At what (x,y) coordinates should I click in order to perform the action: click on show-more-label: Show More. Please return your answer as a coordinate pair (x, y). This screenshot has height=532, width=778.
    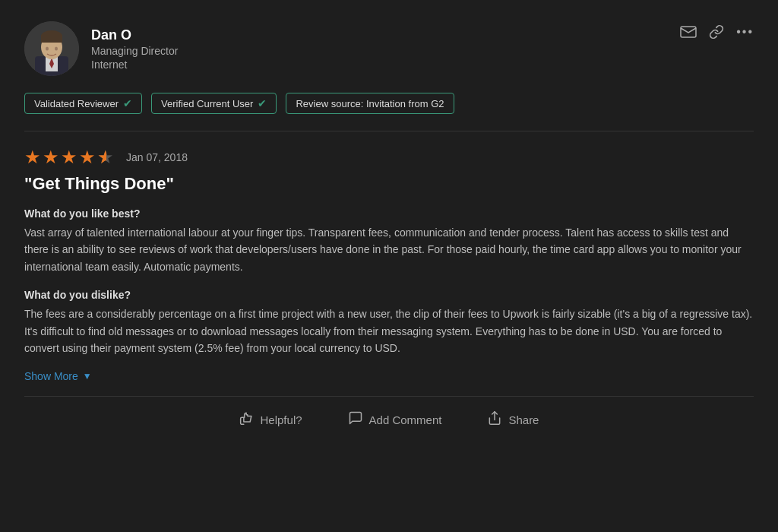
    Looking at the image, I should click on (52, 376).